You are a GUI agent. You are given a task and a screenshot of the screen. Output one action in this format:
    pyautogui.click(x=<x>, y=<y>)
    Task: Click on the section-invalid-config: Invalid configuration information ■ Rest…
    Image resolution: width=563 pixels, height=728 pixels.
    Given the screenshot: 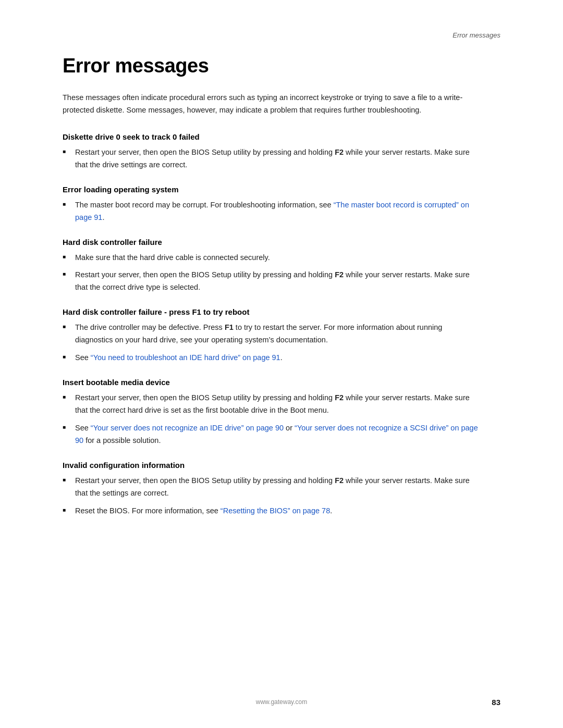 What is the action you would take?
    pyautogui.click(x=282, y=489)
    